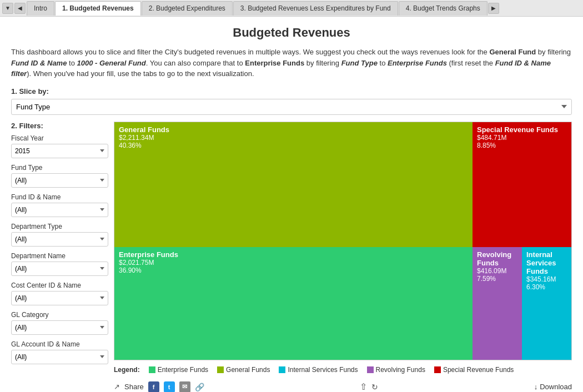 The height and width of the screenshot is (392, 583). What do you see at coordinates (60, 293) in the screenshot?
I see `filter-cost-center: Cost Center ID & Name (All)` at bounding box center [60, 293].